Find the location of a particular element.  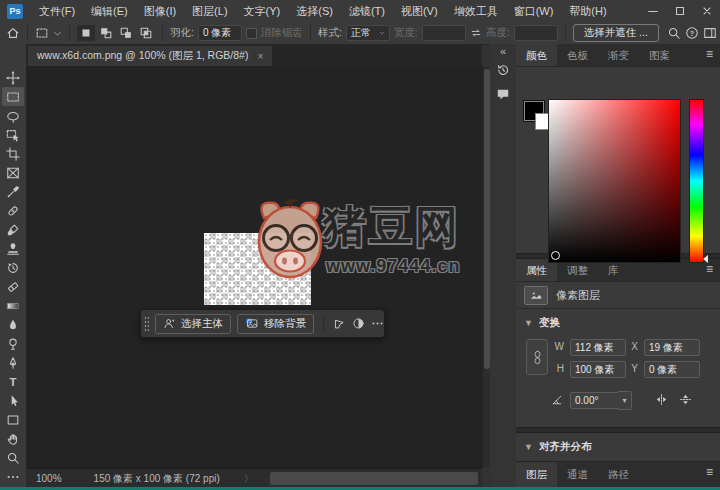

frame-tool is located at coordinates (13, 172).